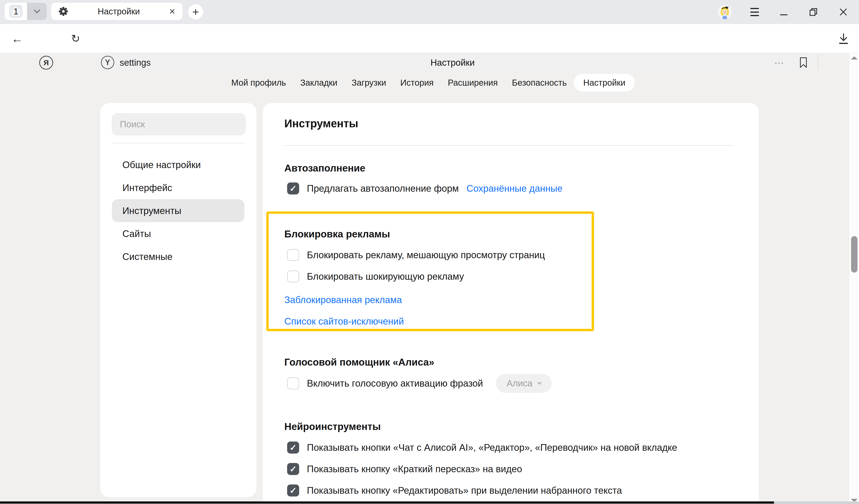 This screenshot has width=859, height=504. I want to click on back-icon: ←, so click(17, 39).